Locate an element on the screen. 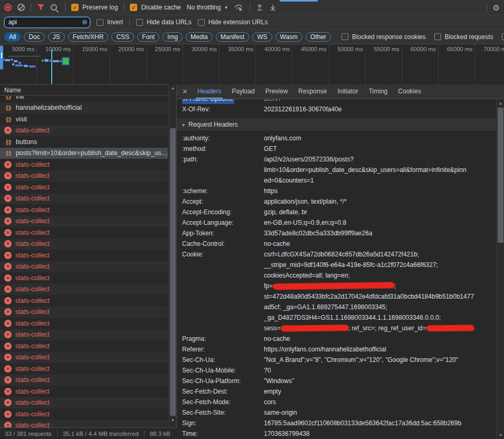 The image size is (504, 439). toolbar-divider is located at coordinates (65, 7).